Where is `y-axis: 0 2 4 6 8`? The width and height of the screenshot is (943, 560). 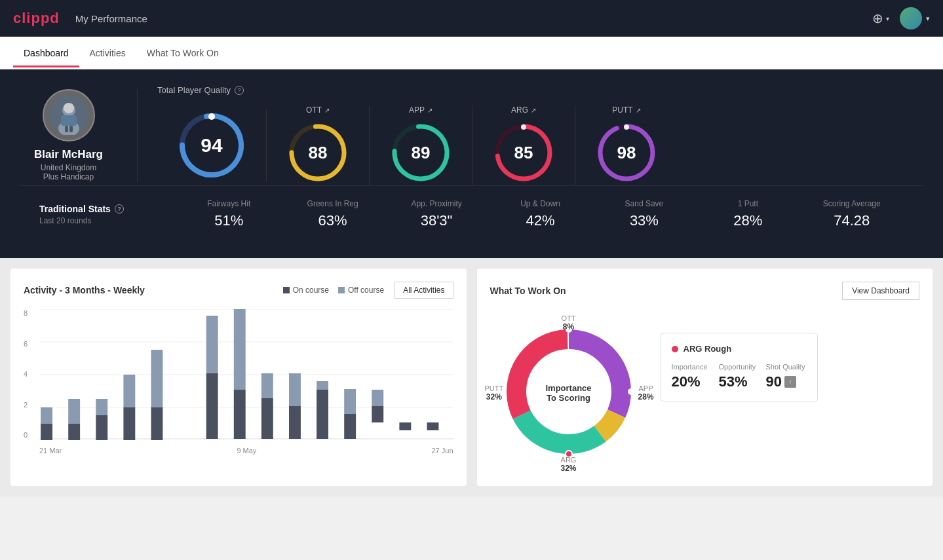
y-axis: 0 2 4 6 8 is located at coordinates (29, 375).